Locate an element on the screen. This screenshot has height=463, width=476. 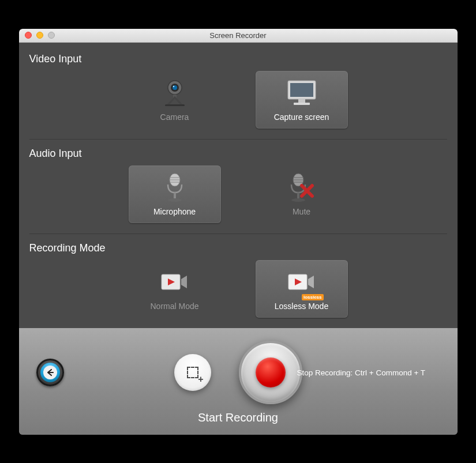
video-play-icon is located at coordinates (175, 283).